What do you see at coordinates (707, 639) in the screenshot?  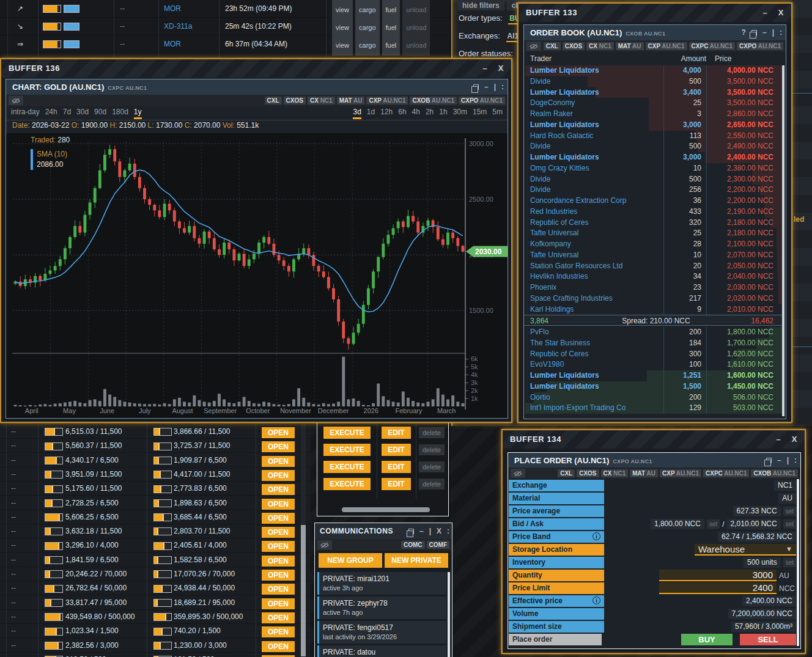 I see `buy-button: BUY` at bounding box center [707, 639].